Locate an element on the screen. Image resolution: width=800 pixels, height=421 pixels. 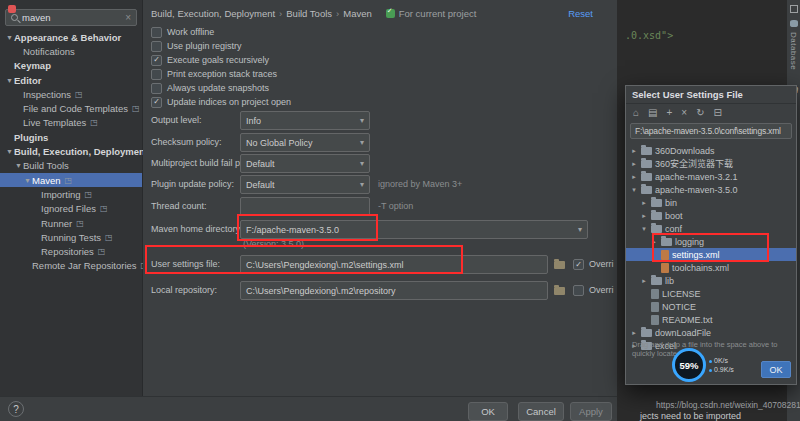
tree-item-toolchains-xml: toolchains.xml is located at coordinates (711, 268).